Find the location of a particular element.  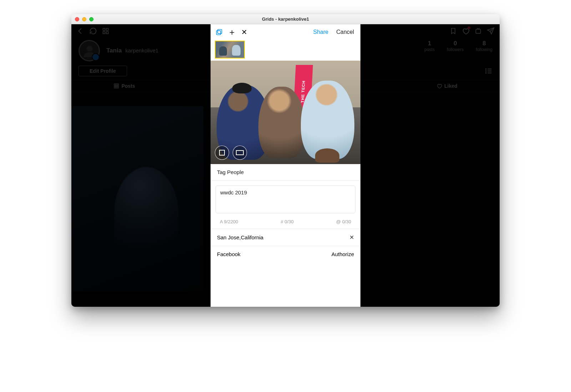

add-media-button: ＋ is located at coordinates (232, 32).